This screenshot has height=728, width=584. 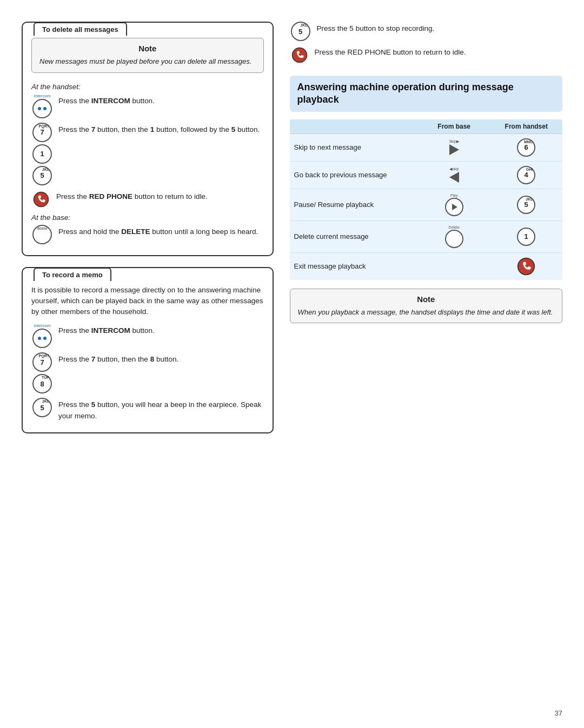 What do you see at coordinates (42, 154) in the screenshot?
I see `seven-one-five-icons: PQR? 7 1 JKL 5` at bounding box center [42, 154].